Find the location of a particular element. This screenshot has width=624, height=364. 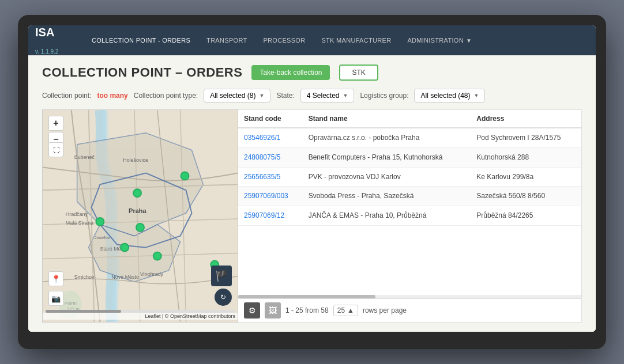

collection-point-label: Collection point: is located at coordinates (67, 96).